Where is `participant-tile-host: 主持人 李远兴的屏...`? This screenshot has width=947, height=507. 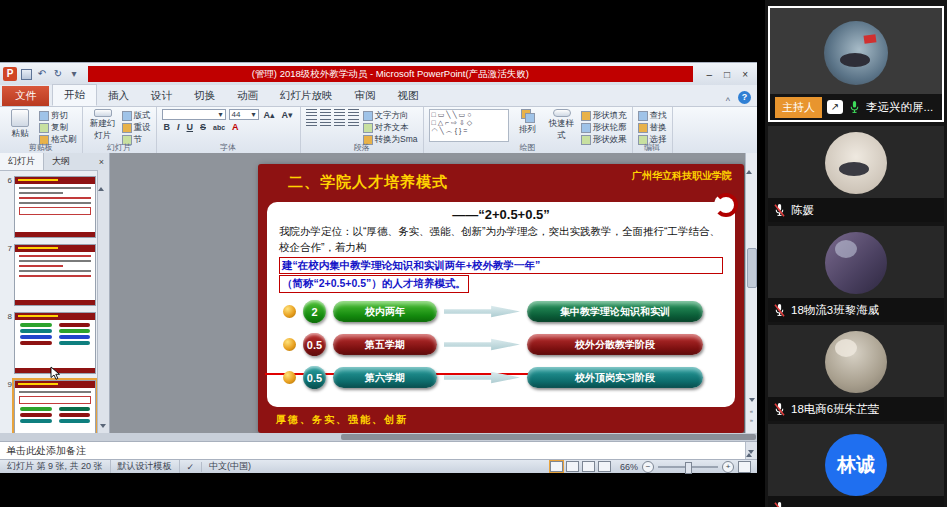 participant-tile-host: 主持人 李远兴的屏... is located at coordinates (856, 64).